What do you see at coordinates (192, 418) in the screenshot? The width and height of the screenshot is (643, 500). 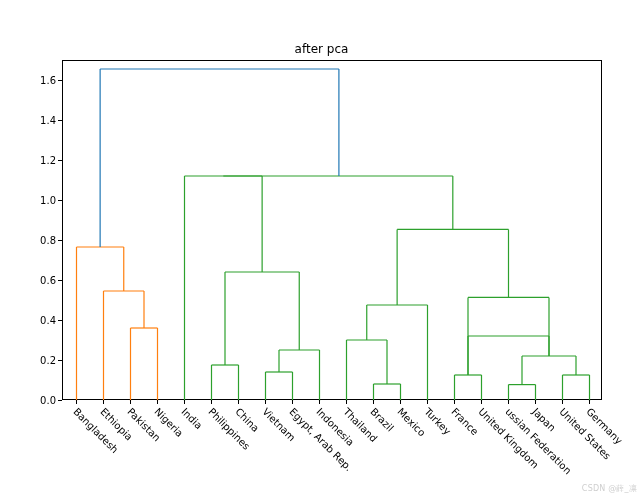 I see `x-tick-label: India` at bounding box center [192, 418].